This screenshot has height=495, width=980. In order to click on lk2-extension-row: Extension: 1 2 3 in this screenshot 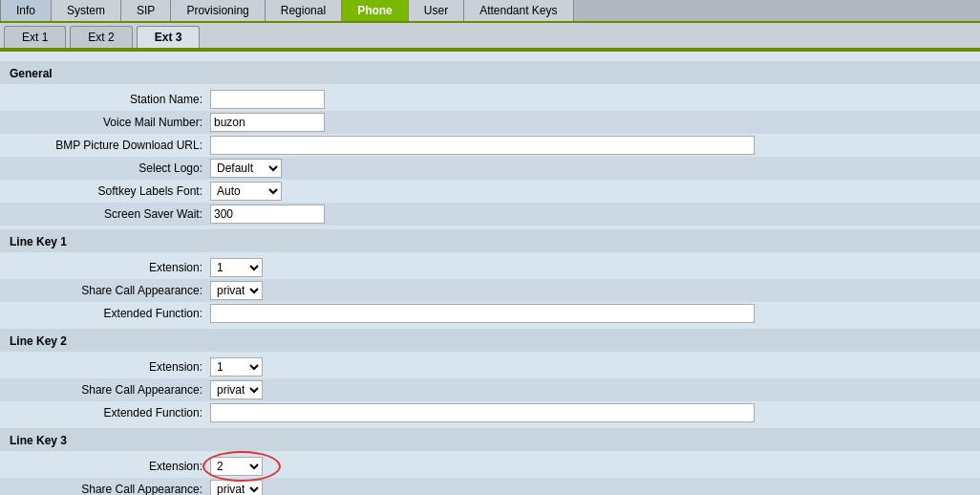, I will do `click(490, 367)`.